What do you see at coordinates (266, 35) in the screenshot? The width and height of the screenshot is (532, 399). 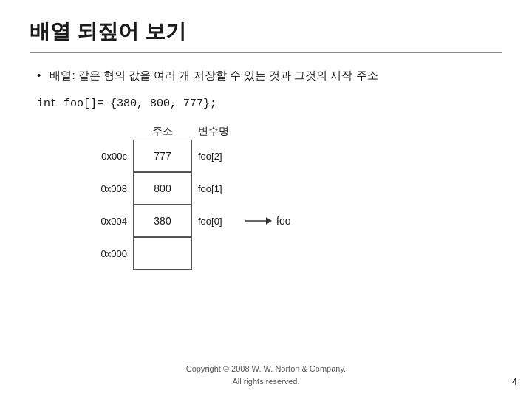 I see `slide-title: 배열 되짚어 보기` at bounding box center [266, 35].